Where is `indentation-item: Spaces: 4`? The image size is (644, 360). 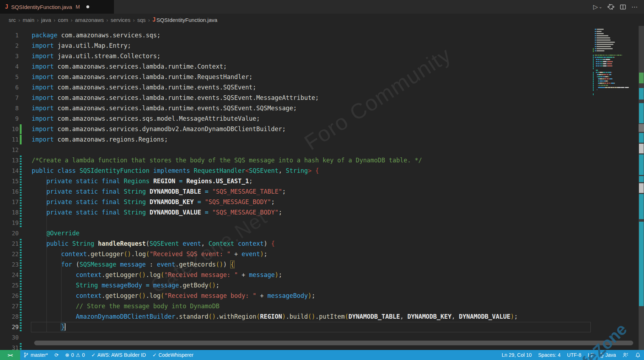
indentation-item: Spaces: 4 is located at coordinates (549, 355).